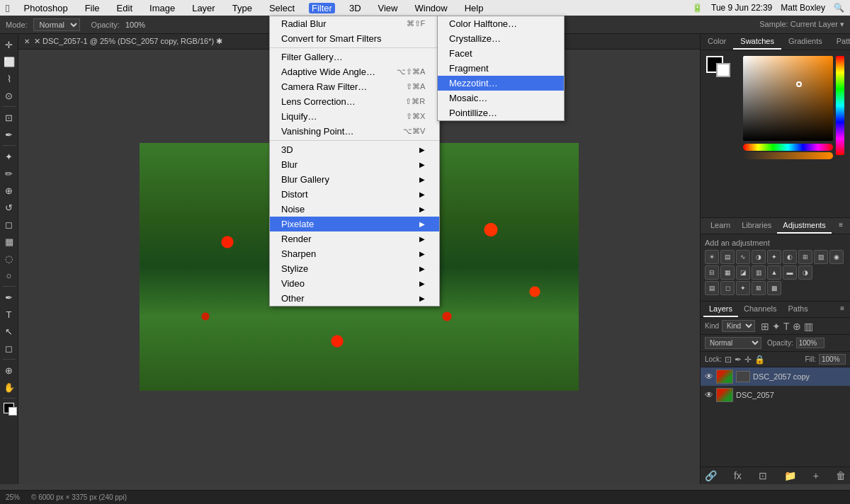 The width and height of the screenshot is (850, 504). I want to click on blur-tool: ◌, so click(9, 258).